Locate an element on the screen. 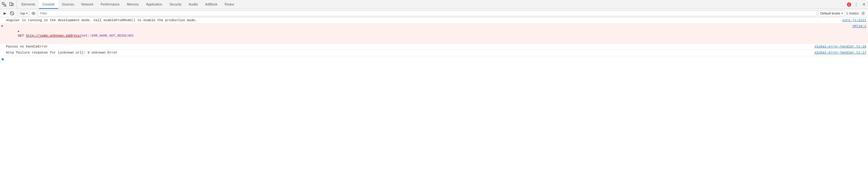  expand-triangle: ▶ is located at coordinates (19, 32).